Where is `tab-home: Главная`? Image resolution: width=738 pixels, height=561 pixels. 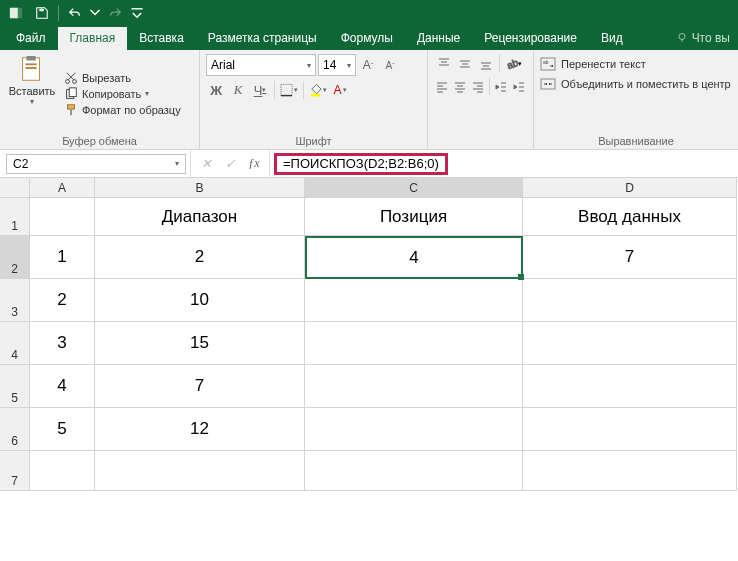 tab-home: Главная is located at coordinates (93, 38).